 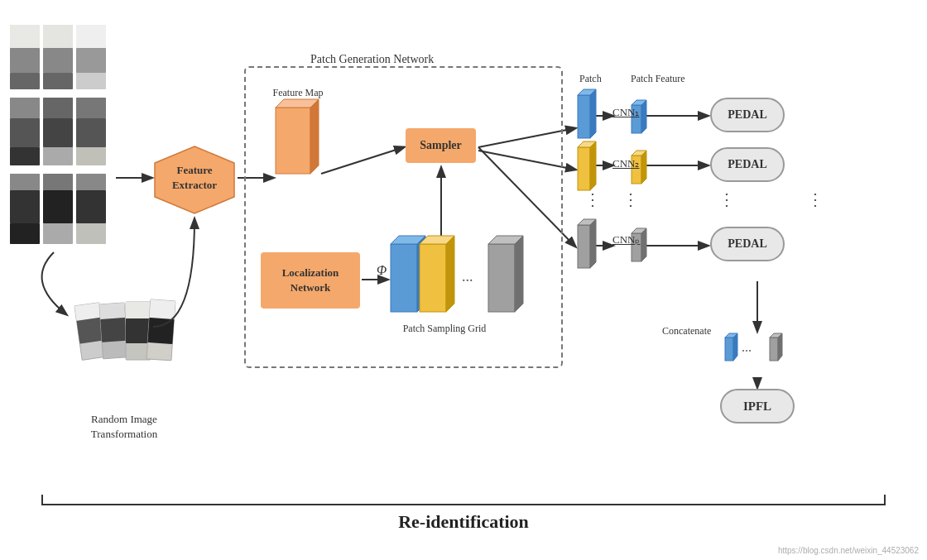 What do you see at coordinates (658, 79) in the screenshot?
I see `patch-feature-label: Patch Feature` at bounding box center [658, 79].